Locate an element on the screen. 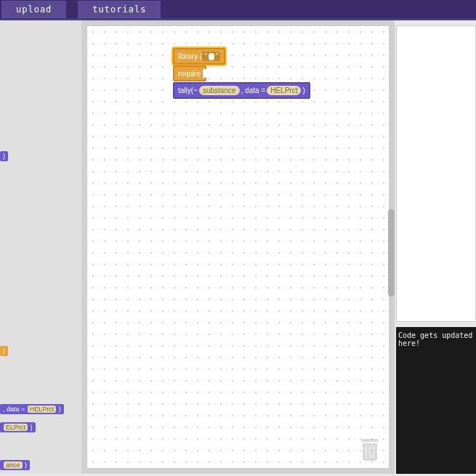 The width and height of the screenshot is (476, 476). quote-left: “ is located at coordinates (205, 57).